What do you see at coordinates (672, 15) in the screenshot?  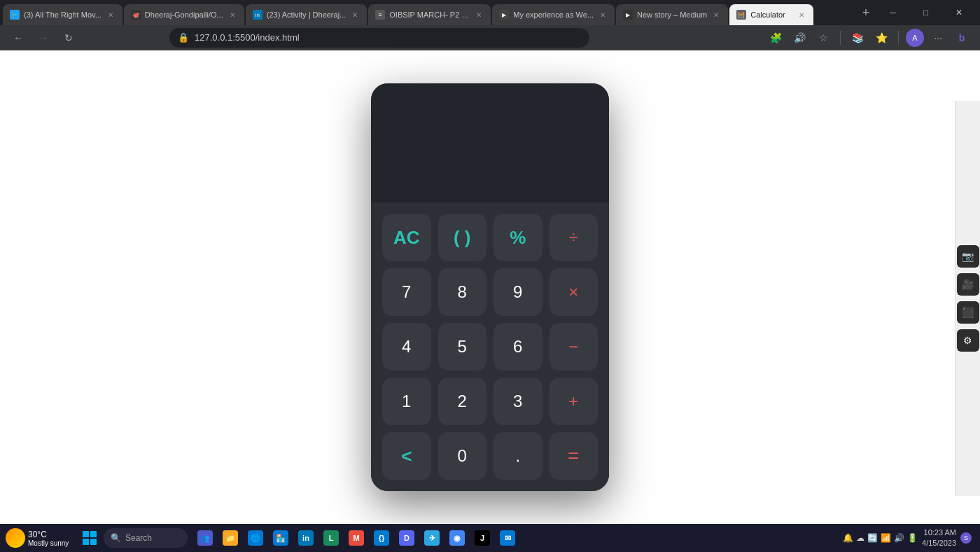 I see `browser-tab-tab6: ▶New story – Medium✕` at bounding box center [672, 15].